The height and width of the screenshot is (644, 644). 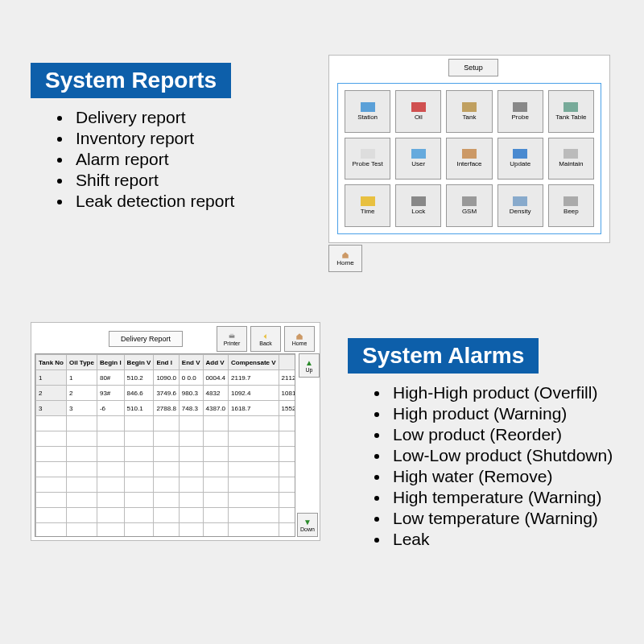 What do you see at coordinates (506, 477) in the screenshot?
I see `list-item: High water (Remove)` at bounding box center [506, 477].